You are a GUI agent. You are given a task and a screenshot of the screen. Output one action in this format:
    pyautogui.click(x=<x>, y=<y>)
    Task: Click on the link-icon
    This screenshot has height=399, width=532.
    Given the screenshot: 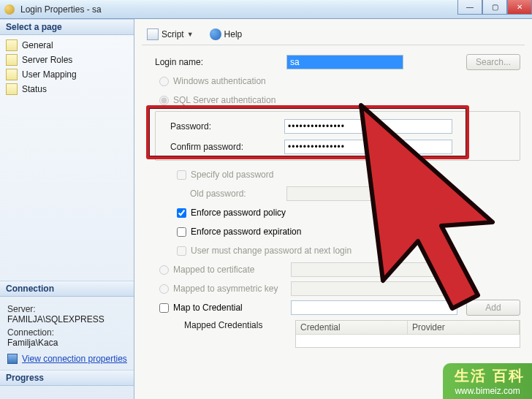 What is the action you would take?
    pyautogui.click(x=12, y=359)
    